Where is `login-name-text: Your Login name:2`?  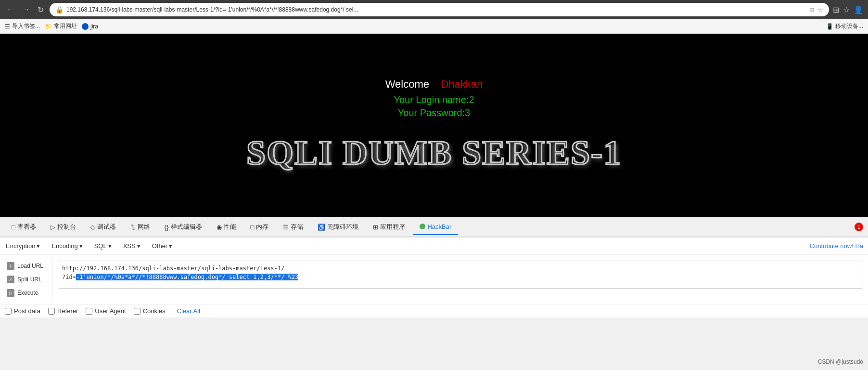 login-name-text: Your Login name:2 is located at coordinates (434, 100).